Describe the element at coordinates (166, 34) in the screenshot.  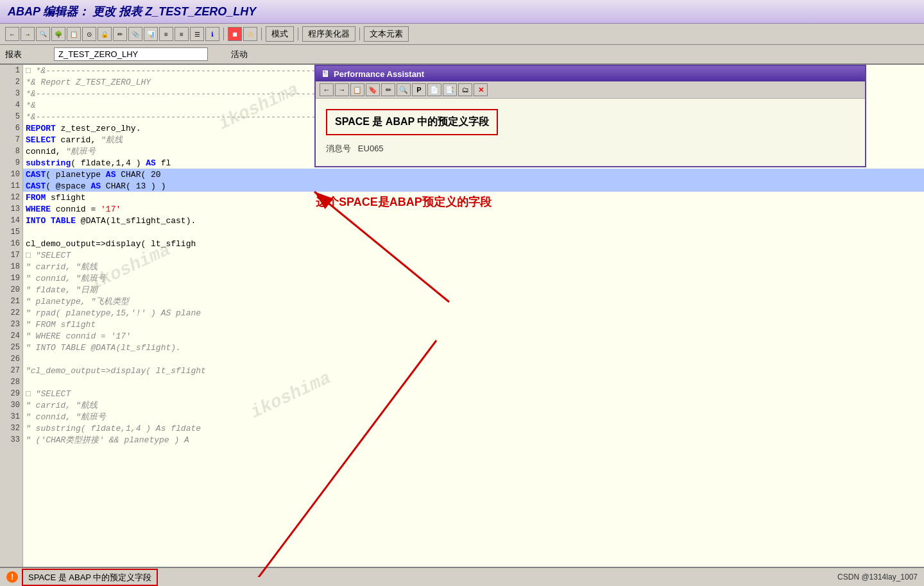
I see `tb9: ≡` at that location.